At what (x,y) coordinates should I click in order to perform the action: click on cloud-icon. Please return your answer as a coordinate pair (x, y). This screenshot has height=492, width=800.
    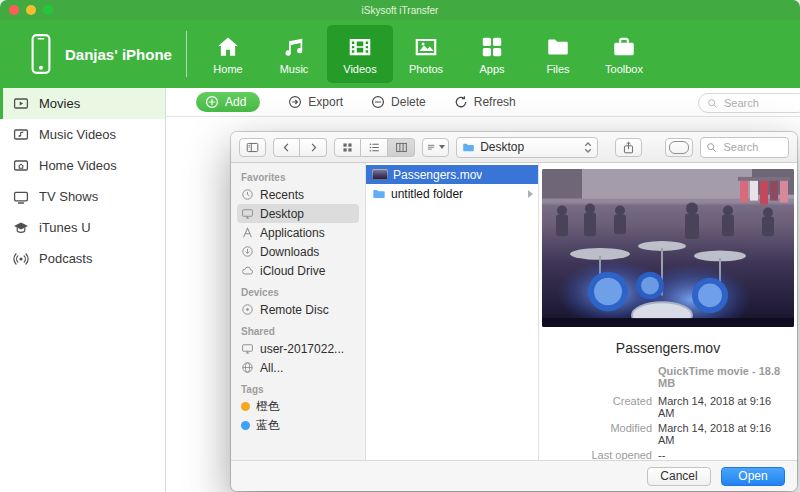
    Looking at the image, I should click on (248, 270).